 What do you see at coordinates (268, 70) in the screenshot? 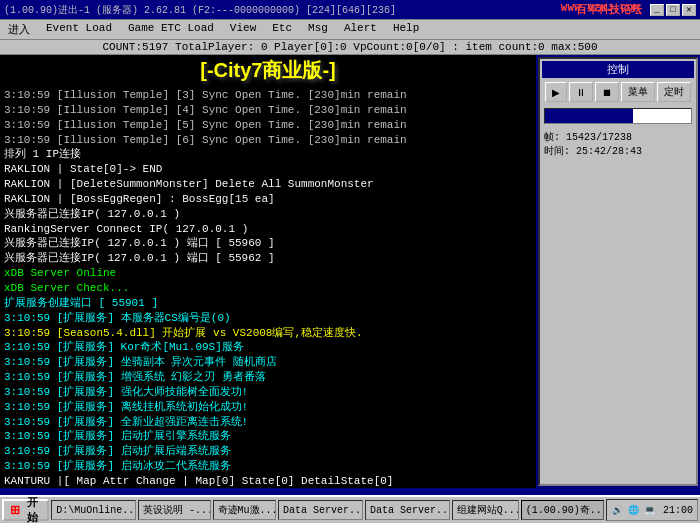
I see `console-title: [-City7商业版-]` at bounding box center [268, 70].